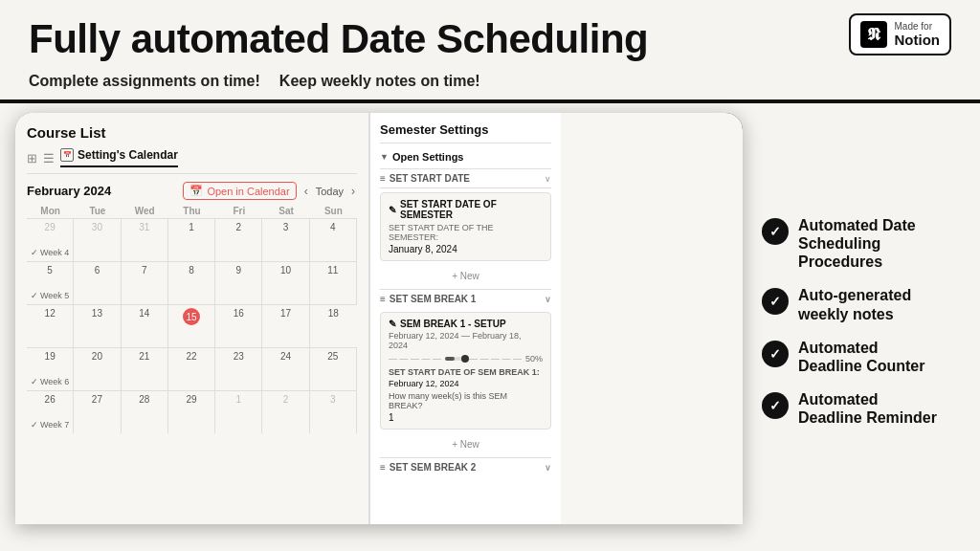 This screenshot has height=551, width=980. Describe the element at coordinates (465, 359) in the screenshot. I see `progress-bar-container: — — — — — — — — — — 50%` at that location.